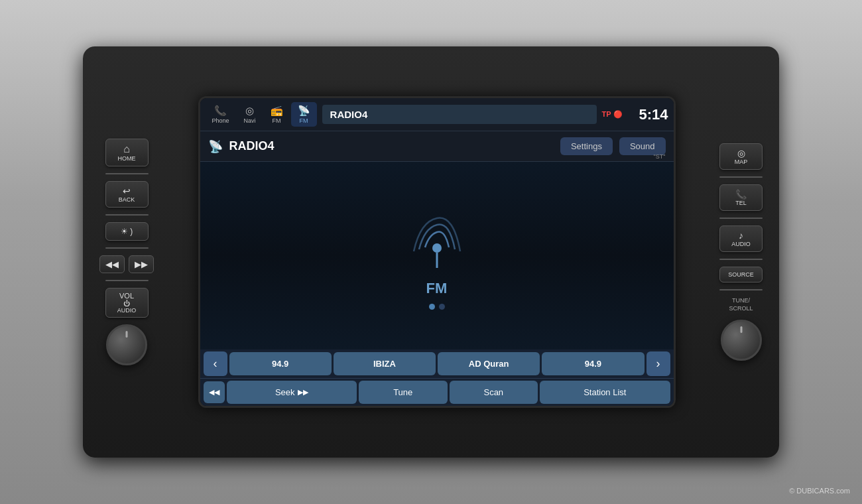  I want to click on next-track-button: ▶▶, so click(141, 264).